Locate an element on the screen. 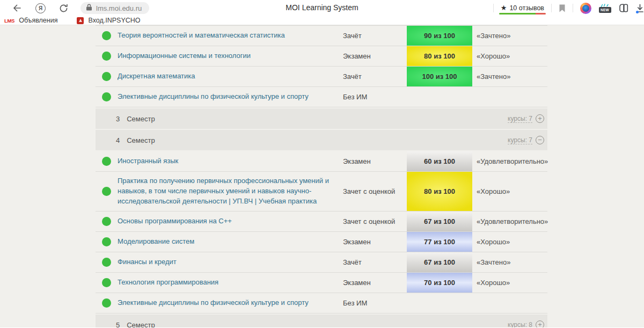  yandex-glyph: Я is located at coordinates (41, 9).